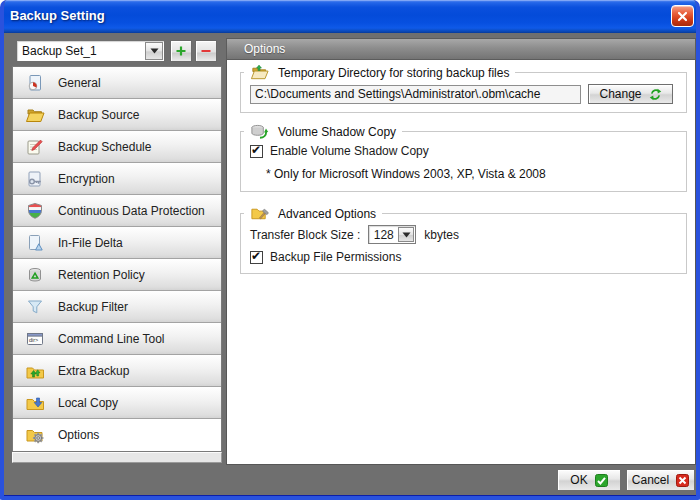 Image resolution: width=700 pixels, height=500 pixels. I want to click on sidebar-item-in-file-delta: In-File Delta, so click(117, 243).